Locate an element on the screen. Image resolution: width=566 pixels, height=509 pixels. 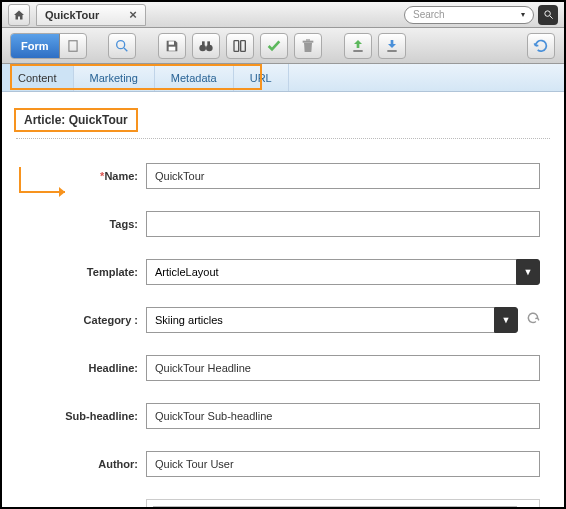
delete-button is located at coordinates (308, 46).